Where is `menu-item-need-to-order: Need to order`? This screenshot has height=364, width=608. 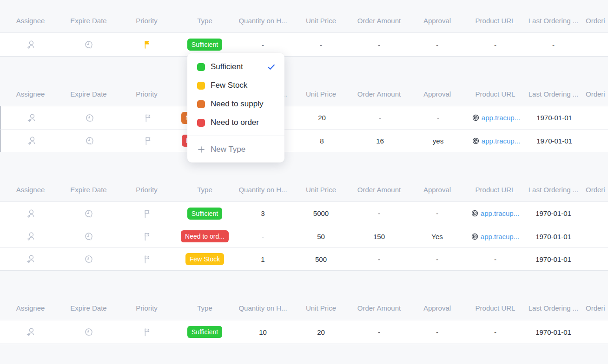
menu-item-need-to-order: Need to order is located at coordinates (236, 123).